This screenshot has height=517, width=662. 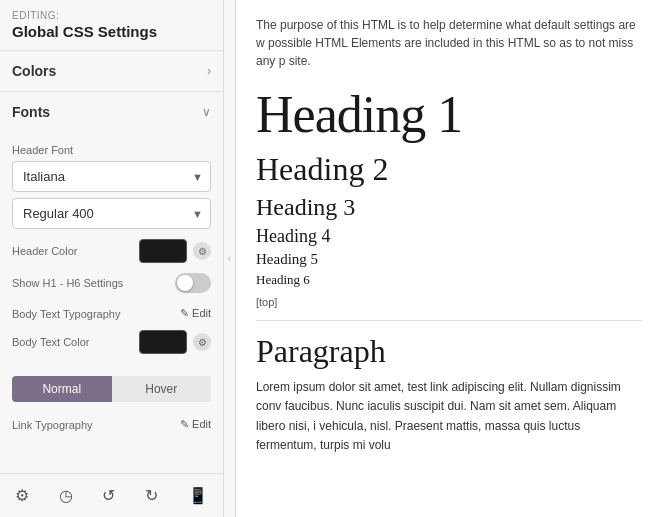 What do you see at coordinates (112, 314) in the screenshot?
I see `body-text-typography-row: Body Text Typography ✎ Edit` at bounding box center [112, 314].